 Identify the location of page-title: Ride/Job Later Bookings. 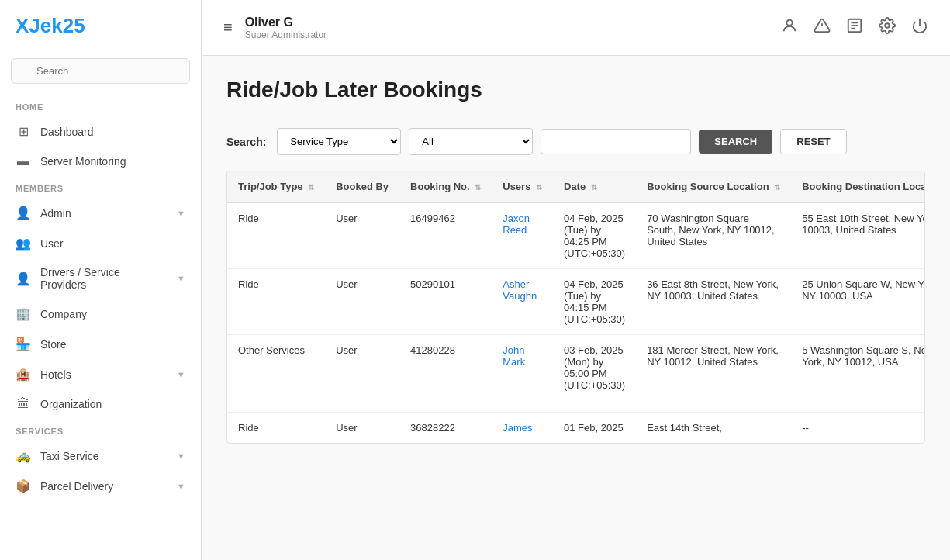
(575, 90).